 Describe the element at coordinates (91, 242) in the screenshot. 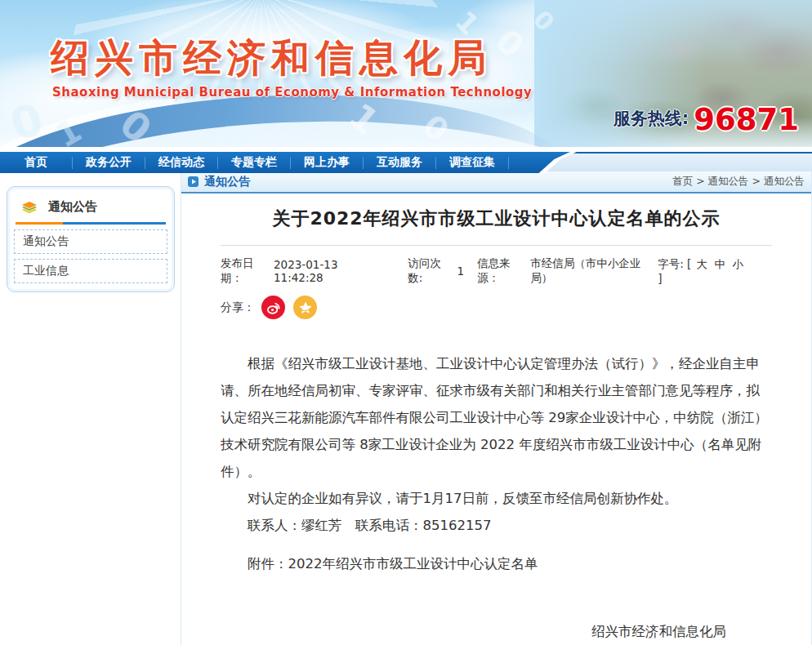

I see `sidebar-item-notices: 通知公告` at that location.